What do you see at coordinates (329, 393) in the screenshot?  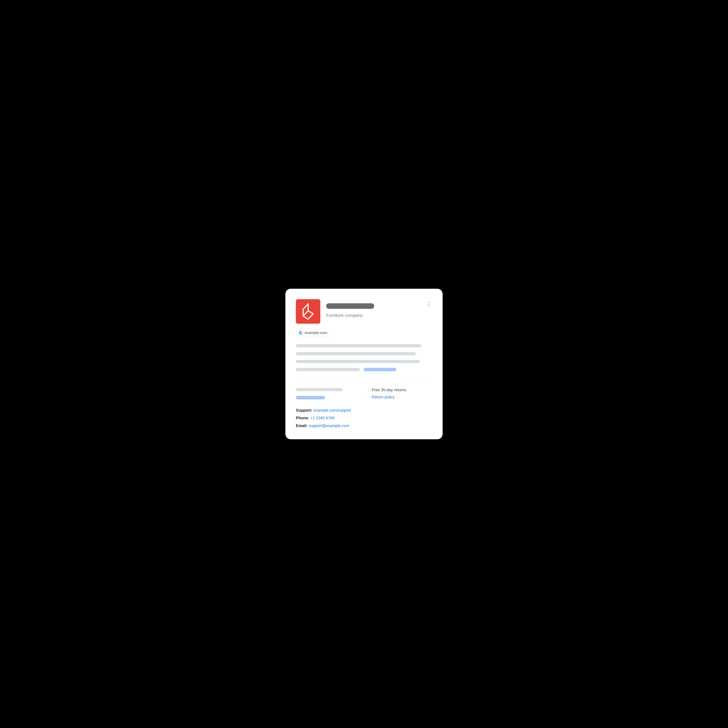 I see `info-column-left` at bounding box center [329, 393].